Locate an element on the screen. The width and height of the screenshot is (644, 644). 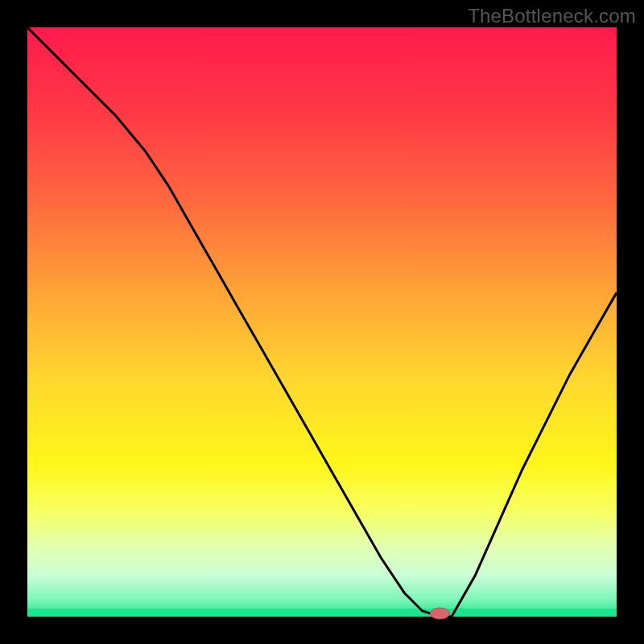
watermark-text: TheBottleneck.com is located at coordinates (552, 16).